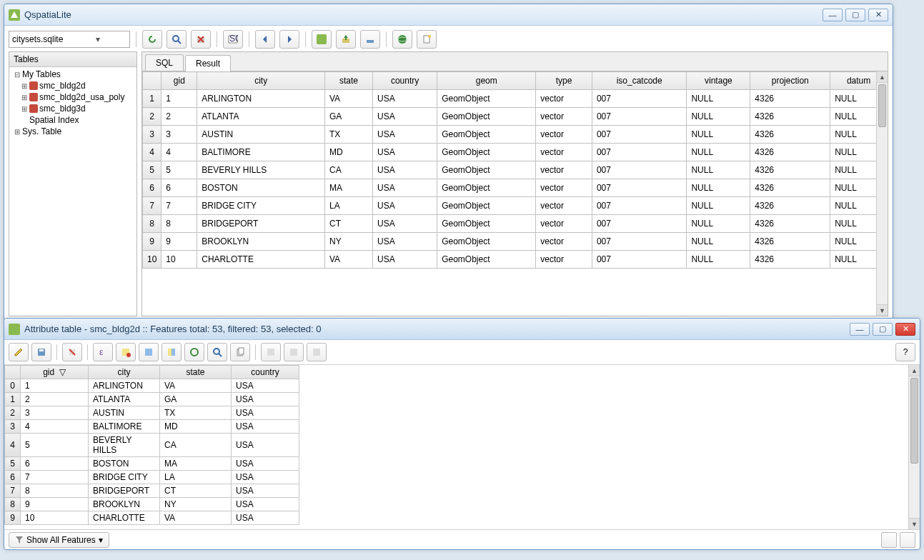 This screenshot has height=560, width=924. What do you see at coordinates (126, 352) in the screenshot?
I see `deselect-button` at bounding box center [126, 352].